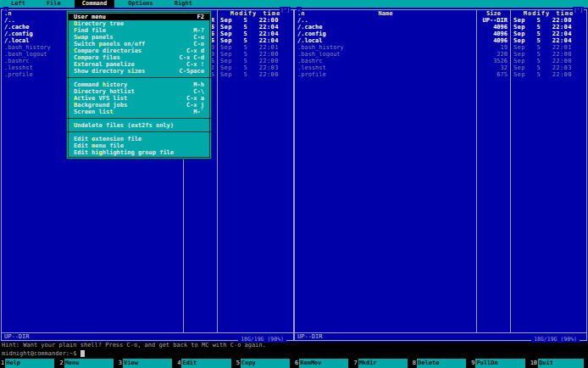 The width and height of the screenshot is (588, 368). I want to click on file-row: .lesshst32Sep 5 22:03, so click(441, 68).